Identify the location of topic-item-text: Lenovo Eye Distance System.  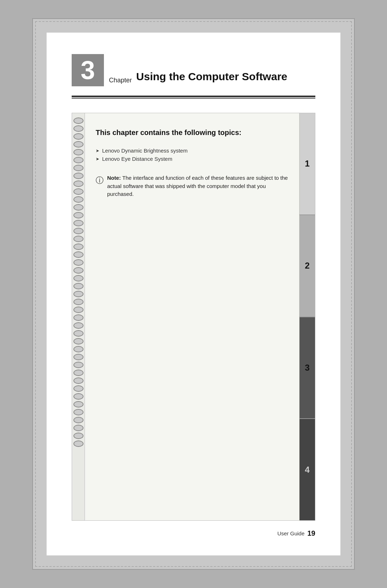
(137, 159).